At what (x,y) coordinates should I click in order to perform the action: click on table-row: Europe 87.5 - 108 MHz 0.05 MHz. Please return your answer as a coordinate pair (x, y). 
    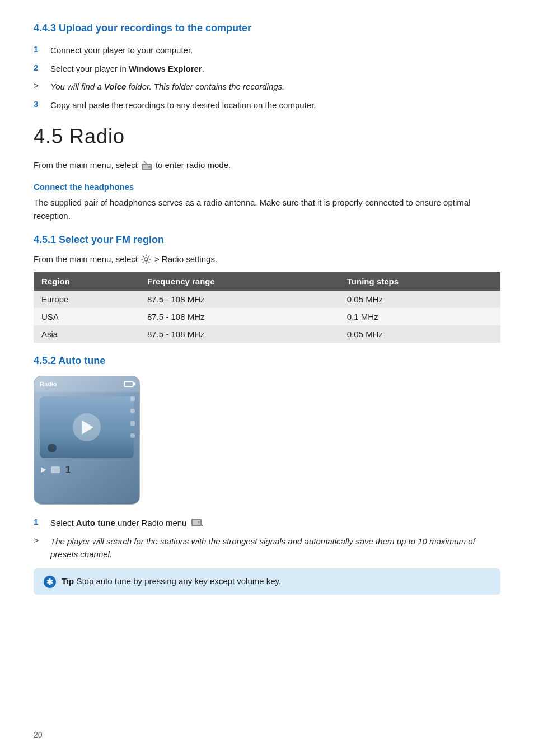
    Looking at the image, I should click on (267, 299).